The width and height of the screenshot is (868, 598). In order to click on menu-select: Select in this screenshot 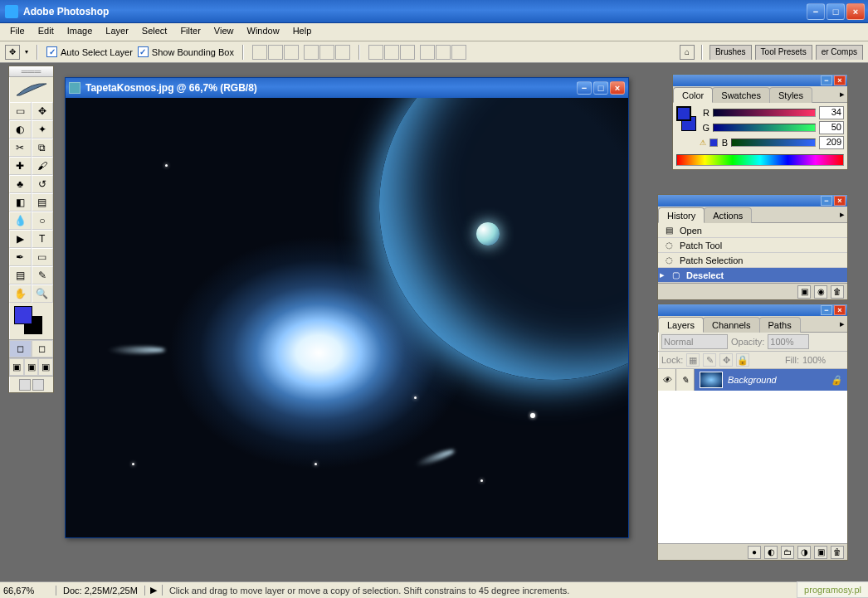, I will do `click(154, 32)`.